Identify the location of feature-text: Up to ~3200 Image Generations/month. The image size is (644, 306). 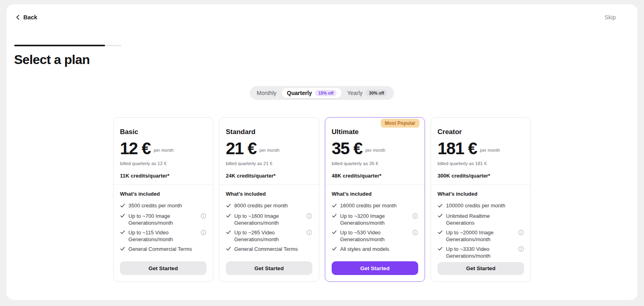
(372, 219).